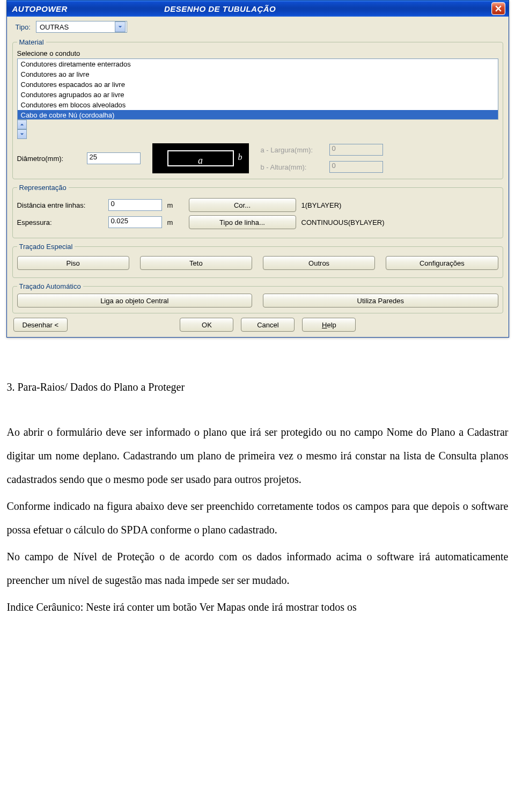 Image resolution: width=515 pixels, height=812 pixels. I want to click on doc-paragraph: Conforme indicado na figura abaixo deve …, so click(258, 518).